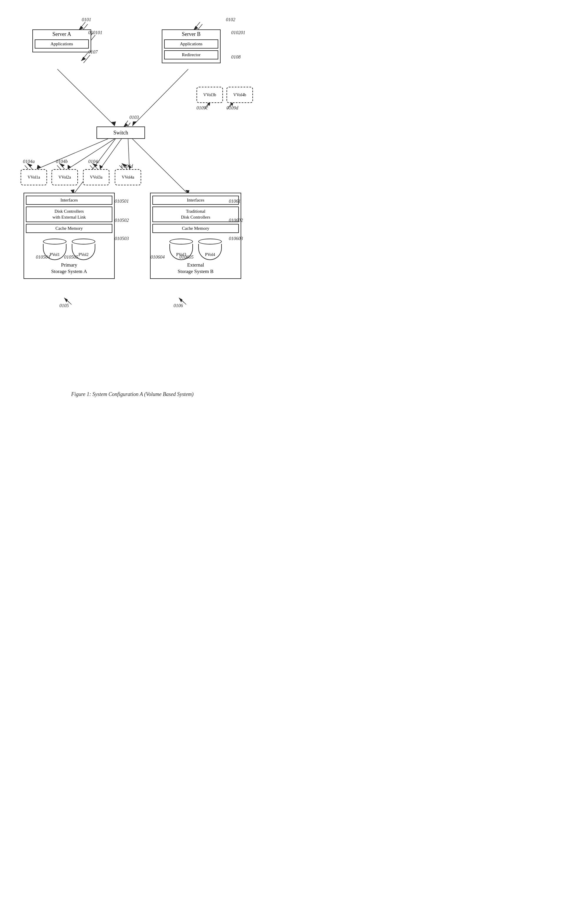 The width and height of the screenshot is (588, 912). What do you see at coordinates (132, 395) in the screenshot?
I see `figure-caption: Figure 1: System Configuration A (Volume…` at bounding box center [132, 395].